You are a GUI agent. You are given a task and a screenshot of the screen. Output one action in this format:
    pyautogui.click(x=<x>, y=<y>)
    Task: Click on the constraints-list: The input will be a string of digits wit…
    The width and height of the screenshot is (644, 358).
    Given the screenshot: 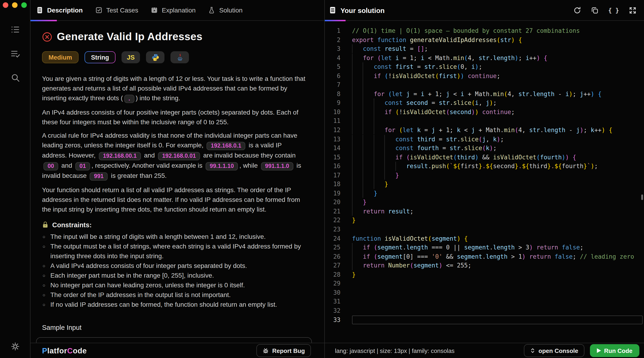 What is the action you would take?
    pyautogui.click(x=174, y=270)
    